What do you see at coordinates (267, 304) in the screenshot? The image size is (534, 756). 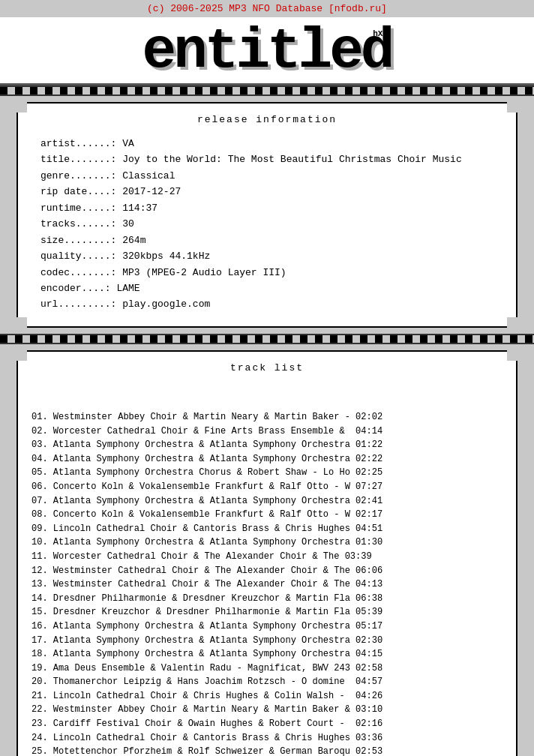 I see `url-row: url.........: play.google.com` at bounding box center [267, 304].